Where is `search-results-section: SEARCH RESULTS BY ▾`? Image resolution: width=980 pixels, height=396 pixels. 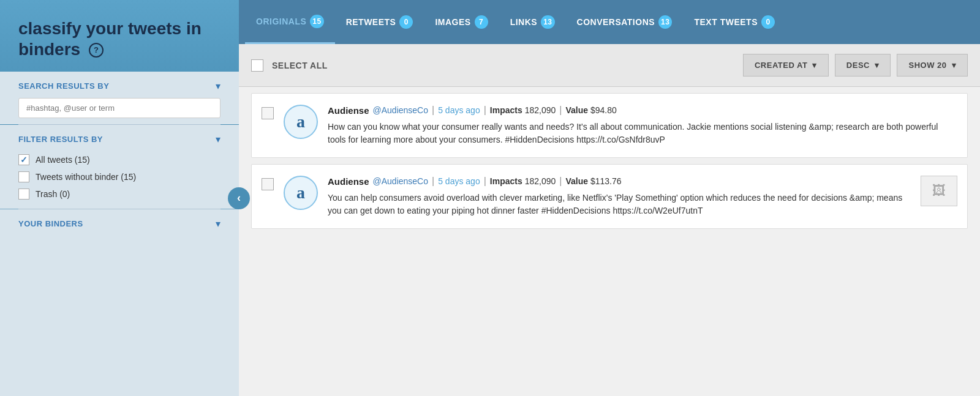 search-results-section: SEARCH RESULTS BY ▾ is located at coordinates (119, 98).